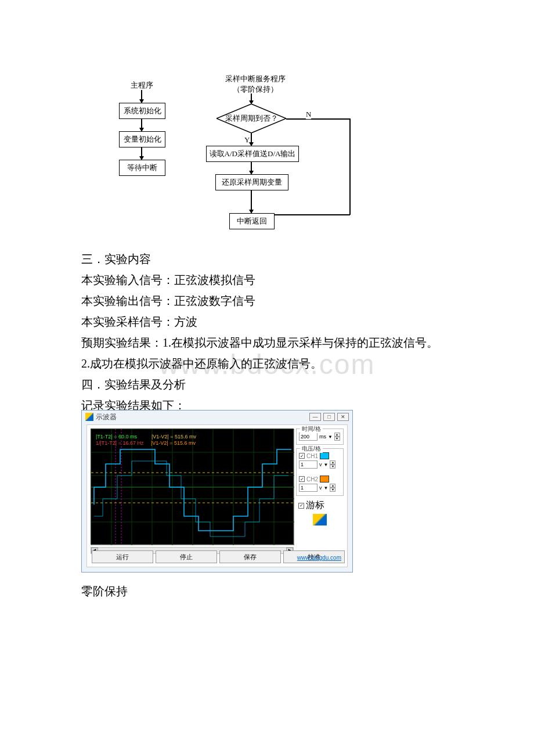 This screenshot has height=756, width=534. Describe the element at coordinates (308, 488) in the screenshot. I see `ch2-volt-select: 1` at that location.